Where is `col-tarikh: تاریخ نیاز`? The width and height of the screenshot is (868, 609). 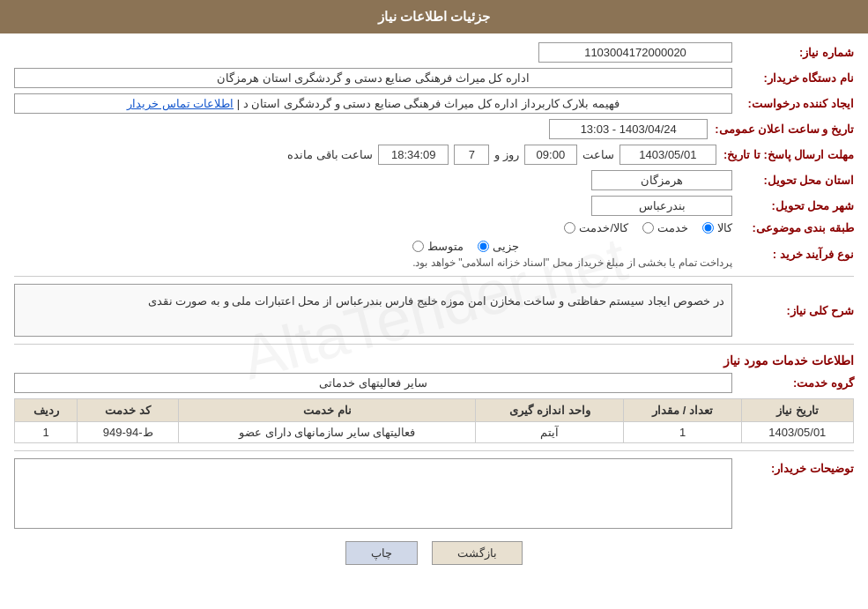
col-tarikh: تاریخ نیاز is located at coordinates (797, 411).